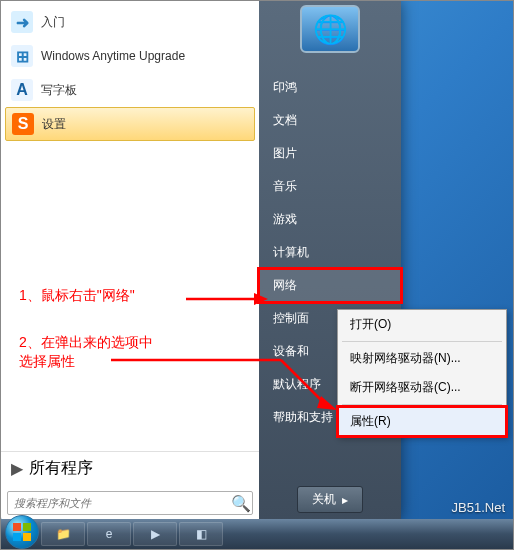  Describe the element at coordinates (113, 56) in the screenshot. I see `program-label: Windows Anytime Upgrade` at that location.